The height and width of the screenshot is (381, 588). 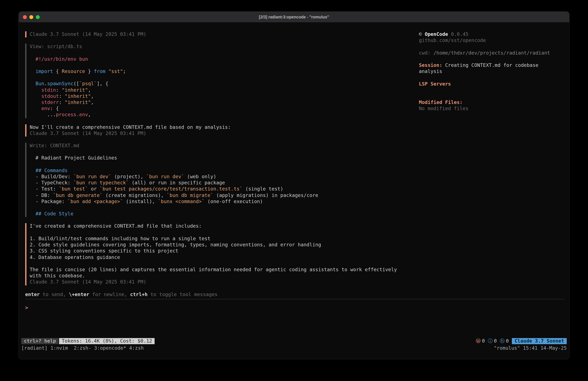 What do you see at coordinates (492, 53) in the screenshot?
I see `cwd-line: cwd: /home/thdxr/dev/projects/radiant/ra…` at bounding box center [492, 53].